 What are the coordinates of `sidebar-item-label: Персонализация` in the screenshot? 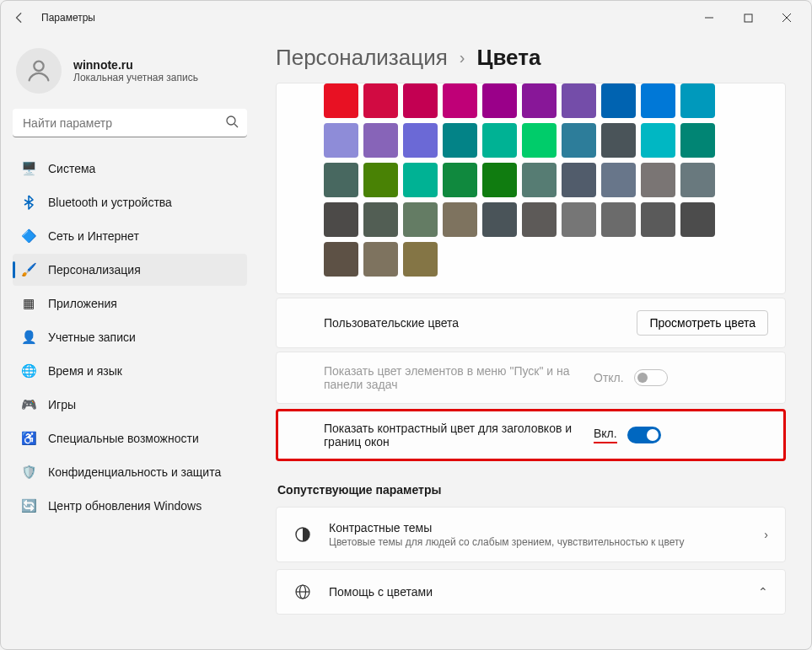 It's located at (94, 270).